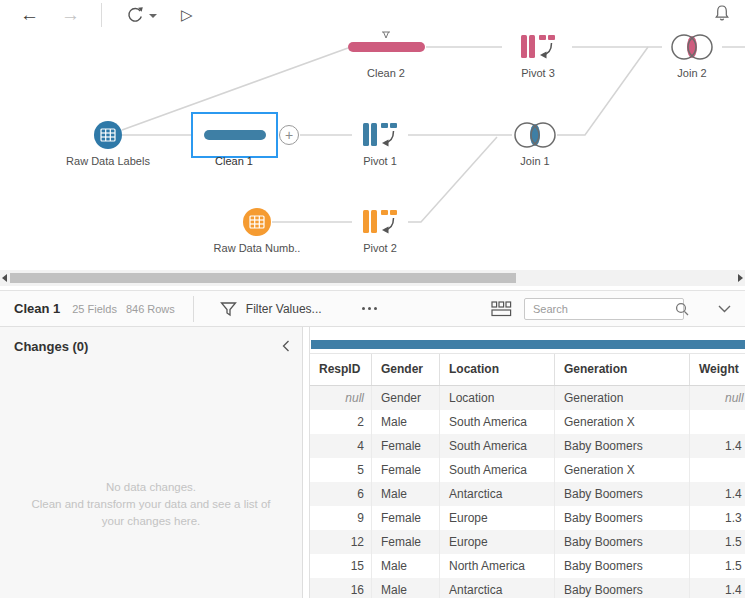  What do you see at coordinates (289, 135) in the screenshot?
I see `add-step-plus-button: +` at bounding box center [289, 135].